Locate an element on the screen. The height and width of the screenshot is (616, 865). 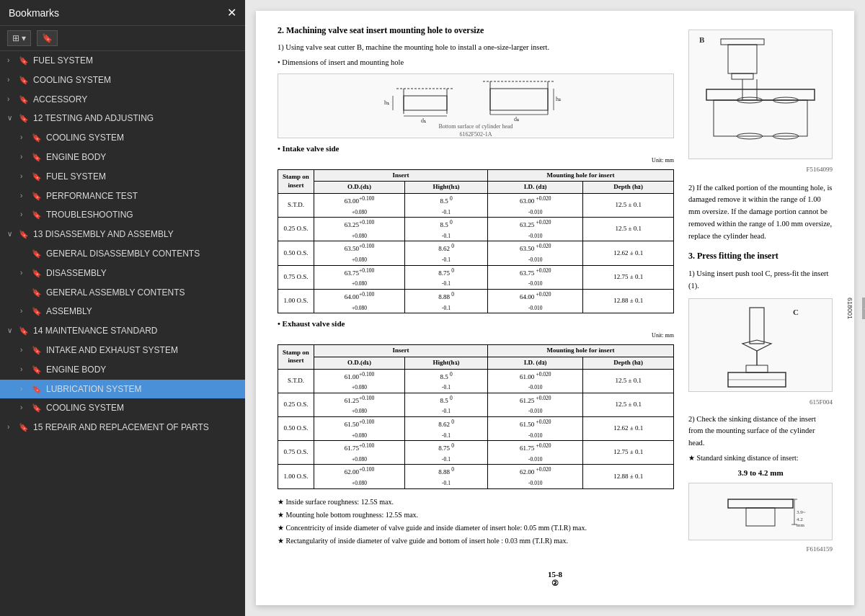
sidebar-item-label: GENERAL ASSEMBLY CONTENTS is located at coordinates (143, 293).